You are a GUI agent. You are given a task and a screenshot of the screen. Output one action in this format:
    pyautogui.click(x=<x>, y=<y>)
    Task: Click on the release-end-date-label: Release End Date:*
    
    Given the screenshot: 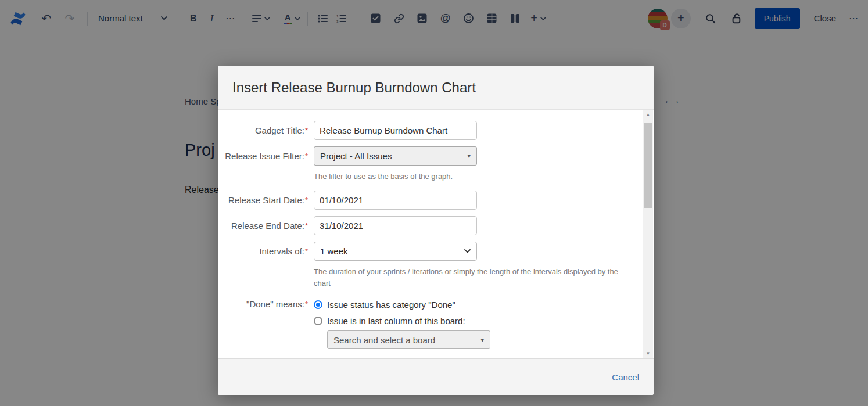 What is the action you would take?
    pyautogui.click(x=266, y=225)
    